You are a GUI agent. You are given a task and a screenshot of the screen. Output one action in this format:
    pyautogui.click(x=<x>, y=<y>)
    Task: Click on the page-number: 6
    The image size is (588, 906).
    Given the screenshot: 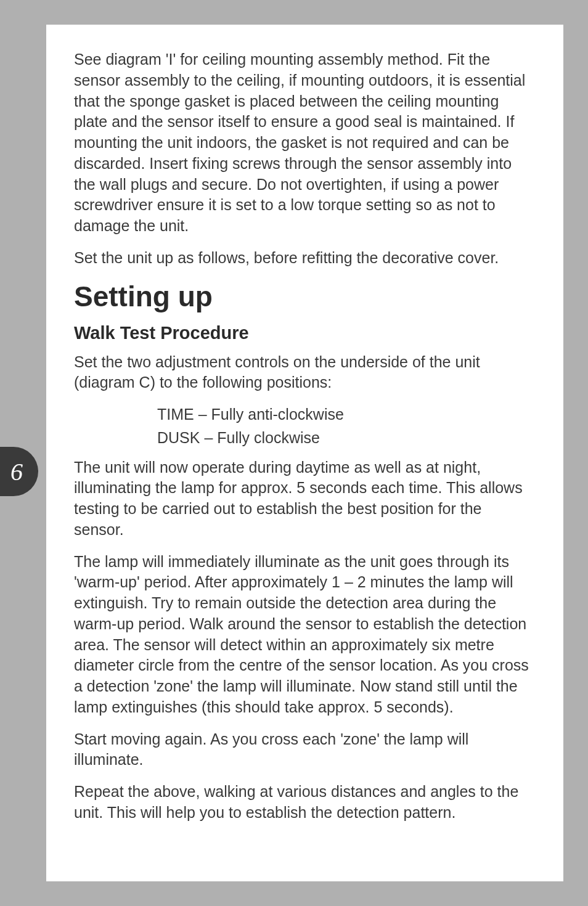 What is the action you would take?
    pyautogui.click(x=17, y=472)
    